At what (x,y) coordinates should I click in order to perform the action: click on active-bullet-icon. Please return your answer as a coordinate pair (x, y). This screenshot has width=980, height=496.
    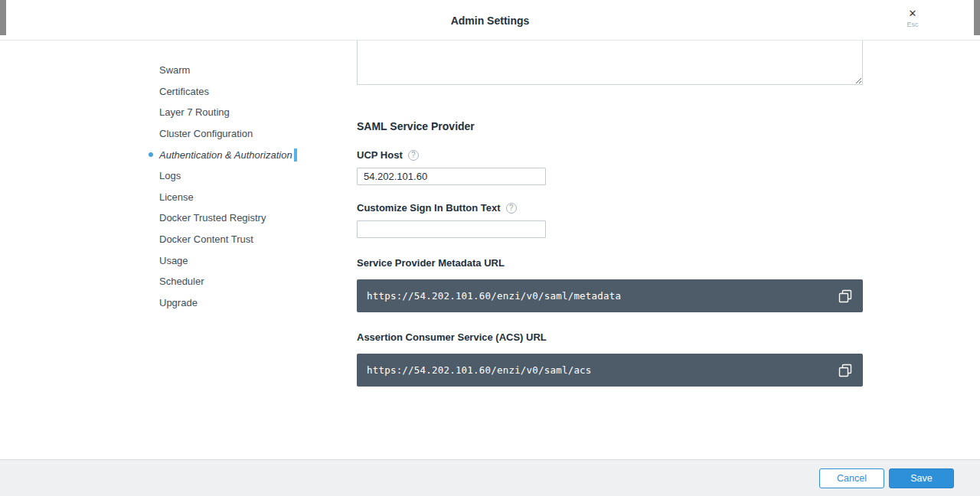
    Looking at the image, I should click on (151, 155).